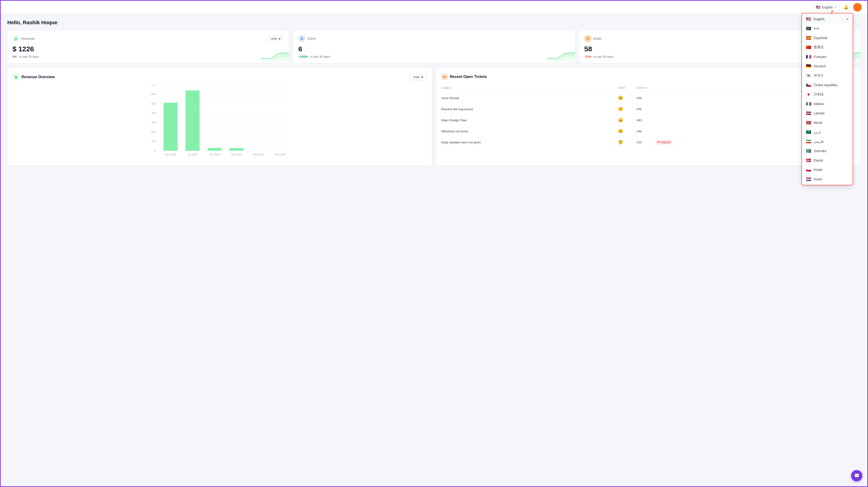 The height and width of the screenshot is (487, 868). Describe the element at coordinates (276, 39) in the screenshot. I see `stat-currency-btn-revenue: USD▼` at that location.